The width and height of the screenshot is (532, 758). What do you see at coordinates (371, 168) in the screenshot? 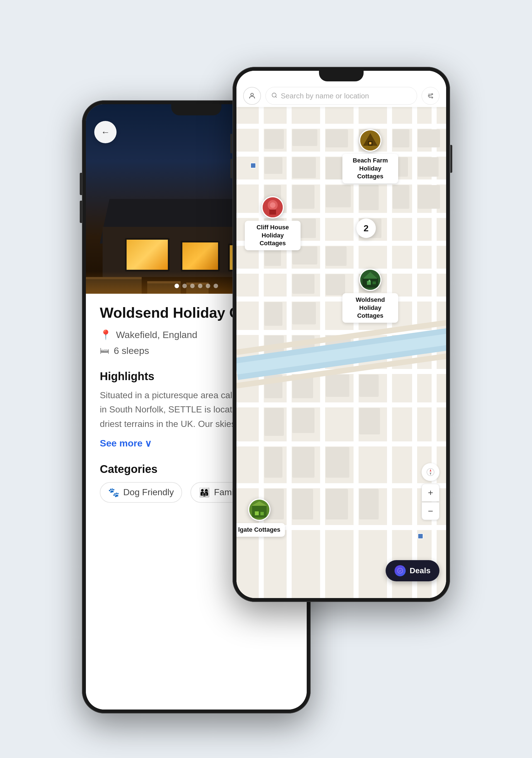
I see `beach-farm-label: Beach Farm Holiday Cottages` at bounding box center [371, 168].